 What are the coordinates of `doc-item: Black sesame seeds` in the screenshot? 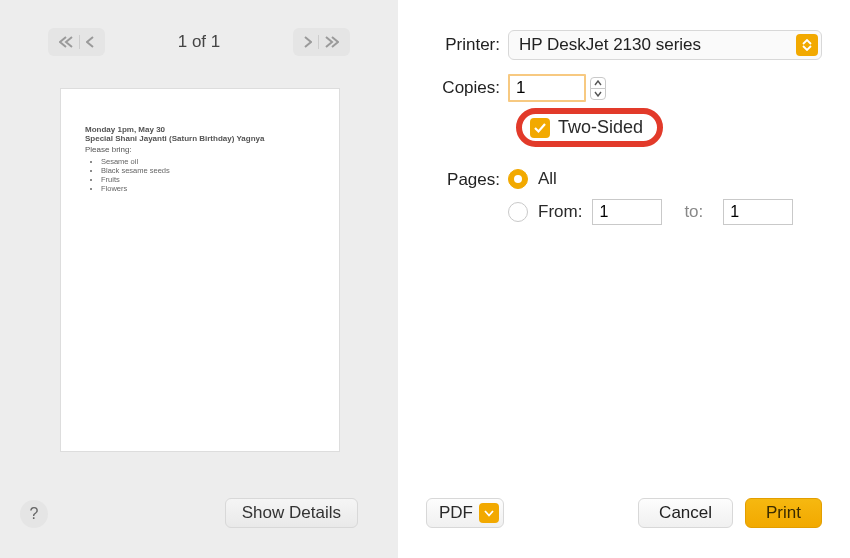 It's located at (208, 170).